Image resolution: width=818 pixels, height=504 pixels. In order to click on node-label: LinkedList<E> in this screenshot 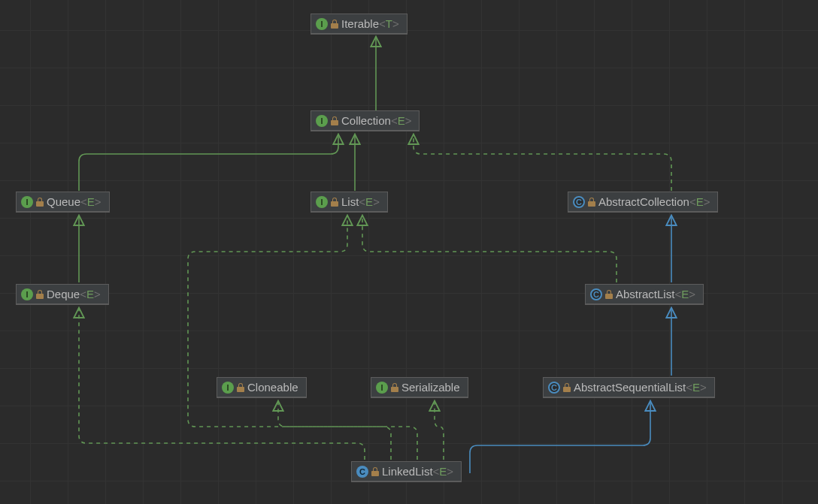, I will do `click(418, 472)`.